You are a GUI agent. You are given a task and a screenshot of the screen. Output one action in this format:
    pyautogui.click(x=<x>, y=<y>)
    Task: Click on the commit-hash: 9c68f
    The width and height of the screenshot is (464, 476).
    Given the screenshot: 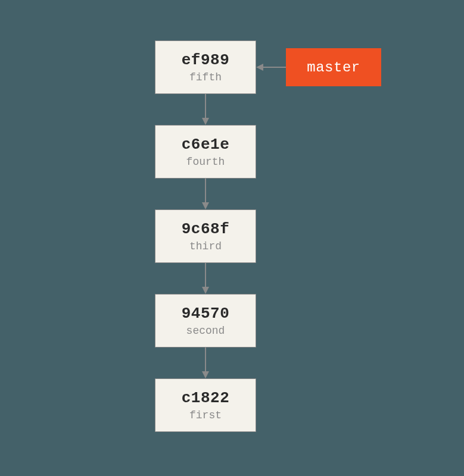 What is the action you would take?
    pyautogui.click(x=206, y=229)
    